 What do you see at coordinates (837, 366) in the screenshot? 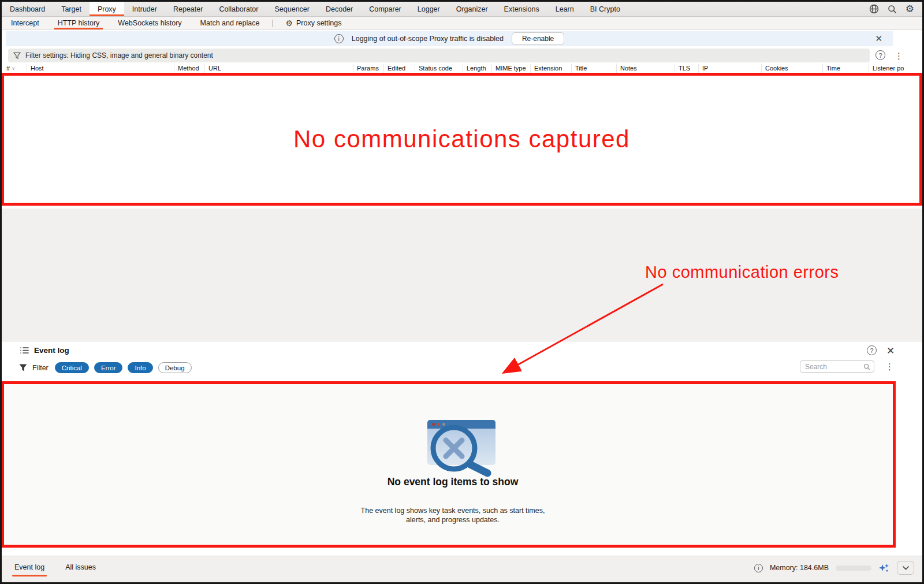
I see `event-log-search` at bounding box center [837, 366].